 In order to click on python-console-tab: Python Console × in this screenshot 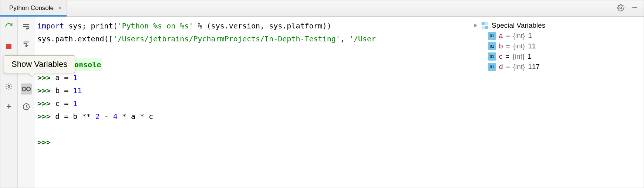, I will do `click(34, 8)`.